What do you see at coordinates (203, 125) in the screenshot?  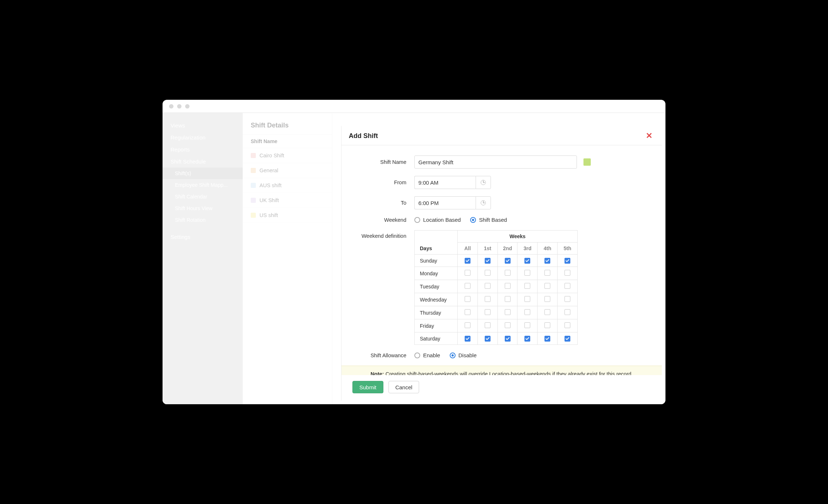 I see `sidebar-item-views: Views` at bounding box center [203, 125].